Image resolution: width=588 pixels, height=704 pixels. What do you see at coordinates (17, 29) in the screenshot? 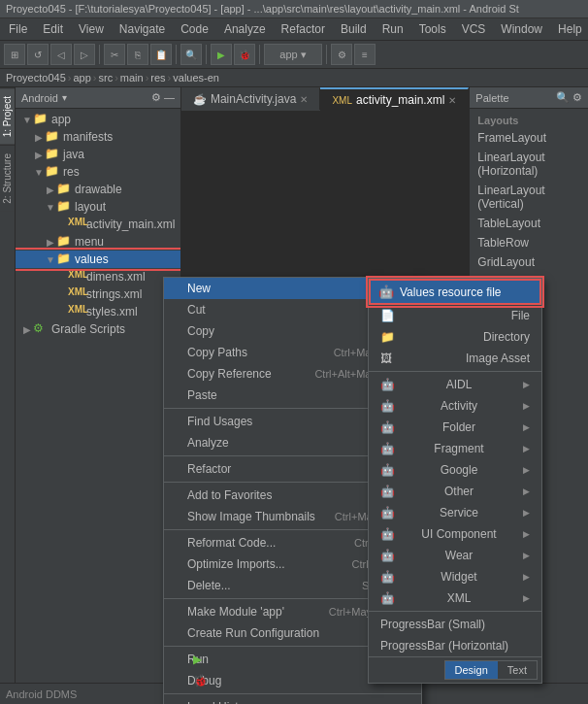
I see `menu-file: File` at bounding box center [17, 29].